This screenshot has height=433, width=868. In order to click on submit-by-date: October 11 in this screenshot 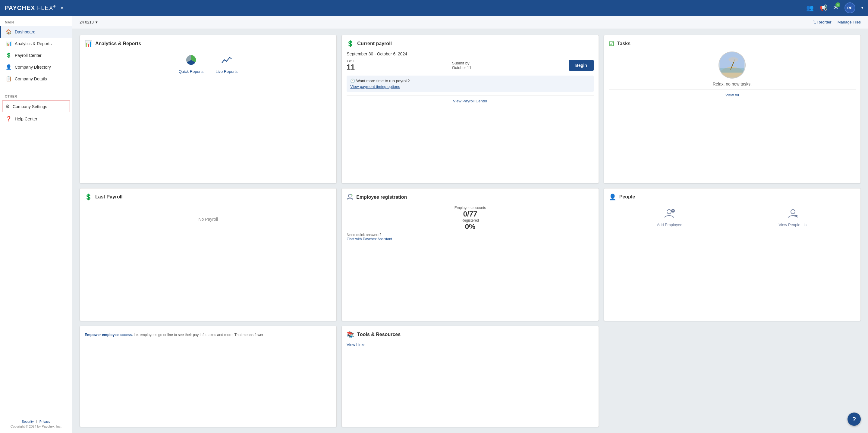, I will do `click(462, 67)`.